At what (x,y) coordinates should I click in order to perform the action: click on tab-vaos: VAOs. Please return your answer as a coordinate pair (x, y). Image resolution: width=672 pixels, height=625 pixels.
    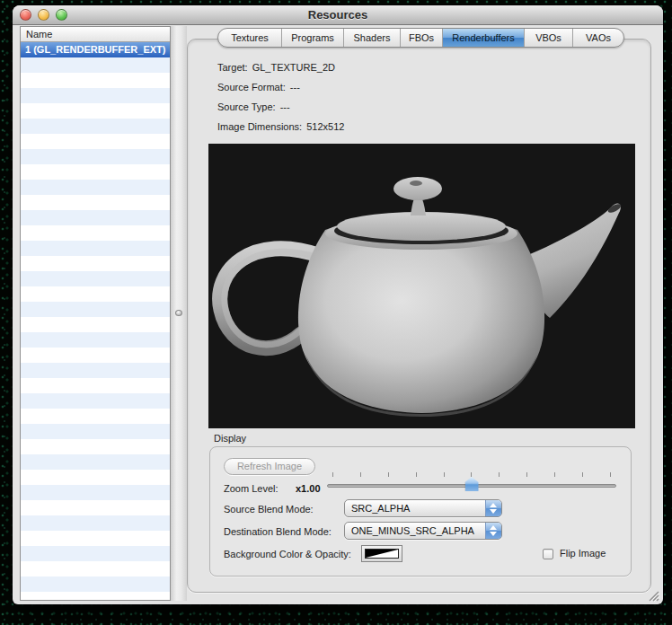
    Looking at the image, I should click on (598, 38).